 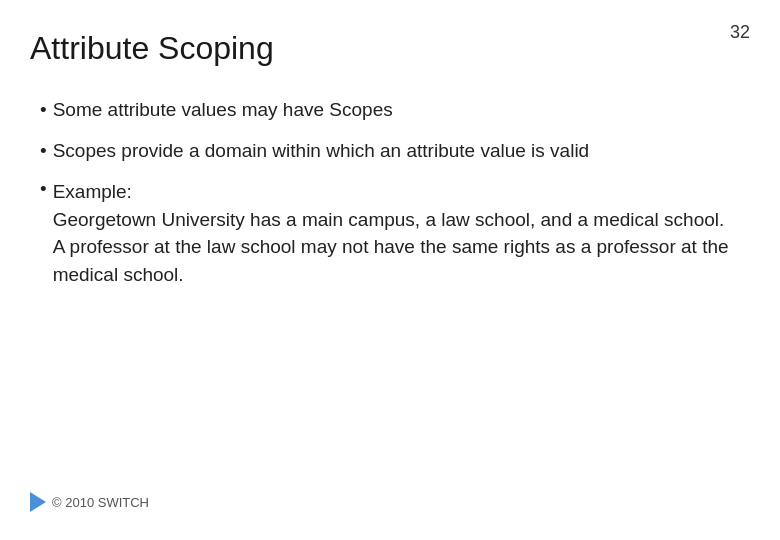 What do you see at coordinates (396, 152) in the screenshot?
I see `bullet-text: Scopes provide a domain within which an …` at bounding box center [396, 152].